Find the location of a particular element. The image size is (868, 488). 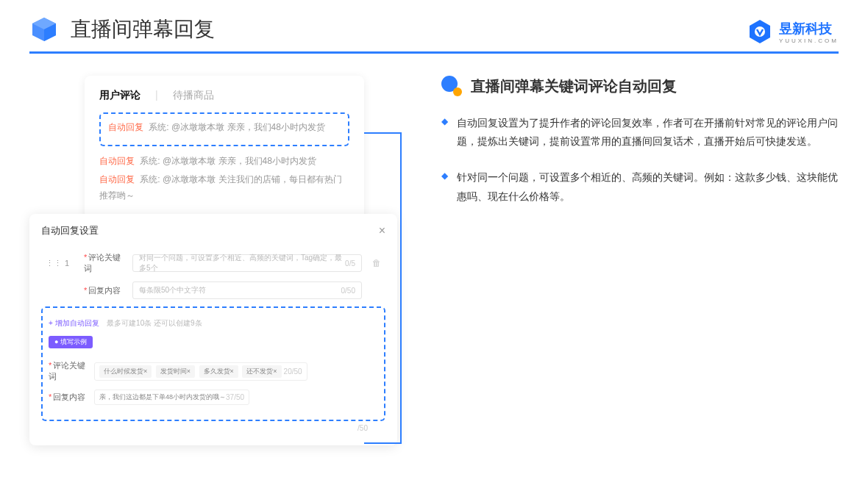

example-section: + 增加自动回复 最多可建10条 还可以创建9条 ● 填写示例 *评论关键词 什… is located at coordinates (213, 364).